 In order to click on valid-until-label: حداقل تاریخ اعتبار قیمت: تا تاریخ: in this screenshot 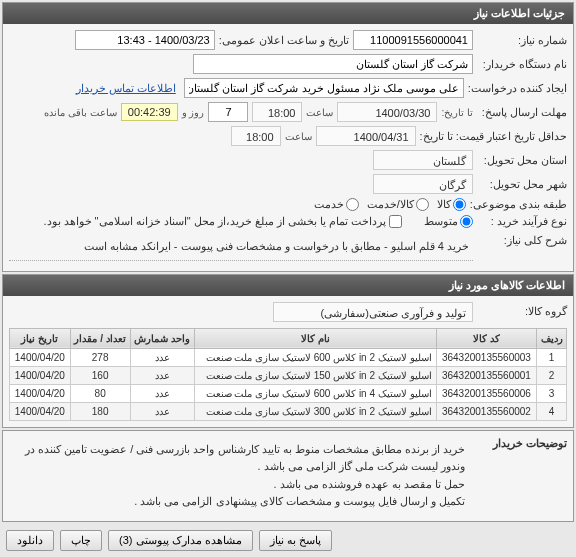, I will do `click(494, 136)`.